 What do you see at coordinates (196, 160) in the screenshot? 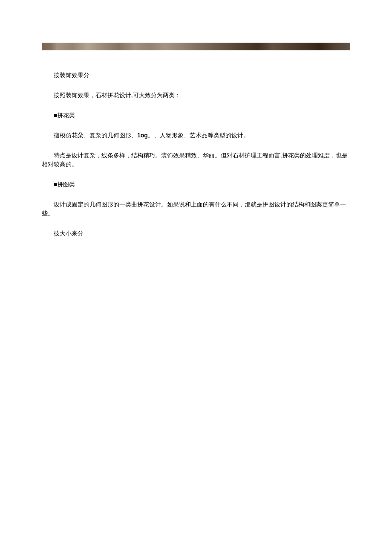
I see `text-run: 特点是设计复杂，线条多样，结构精巧。装饰效果精致、华丽。但对石材护理工程而言,拼…` at bounding box center [196, 160].